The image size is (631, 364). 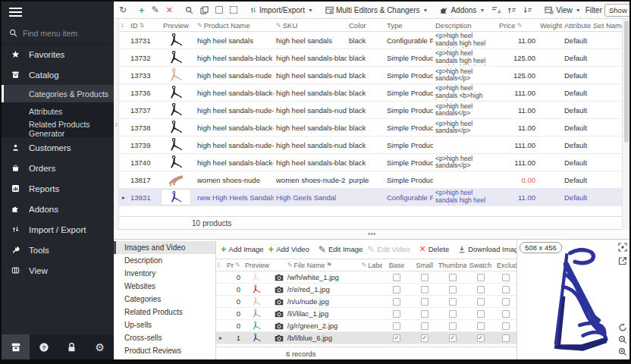 I want to click on sidebar-item-customers: Customers, so click(x=58, y=147).